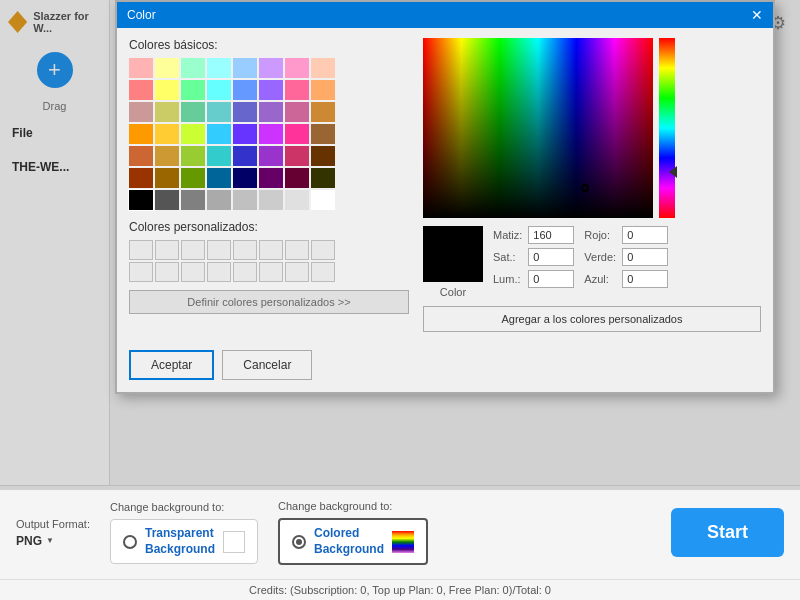 Image resolution: width=800 pixels, height=600 pixels. What do you see at coordinates (592, 128) in the screenshot?
I see `spectrum-container` at bounding box center [592, 128].